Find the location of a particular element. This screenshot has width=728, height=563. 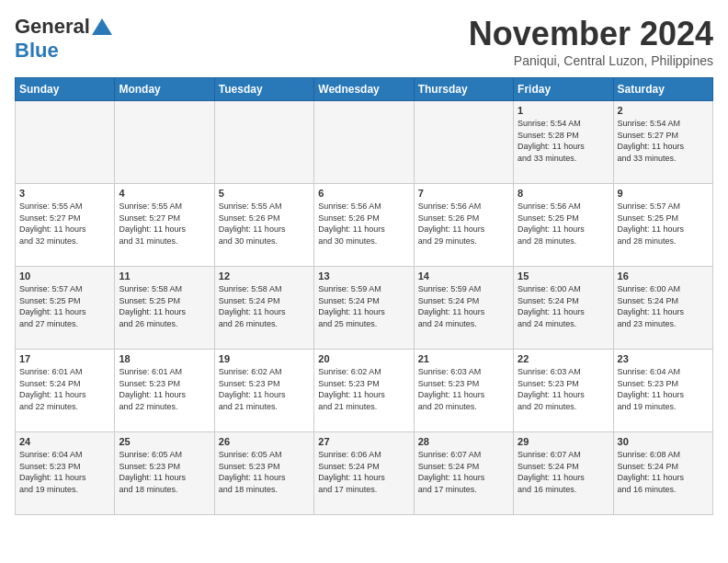

calendar-cell: 13Sunrise: 5:59 AM Sunset: 5:24 PM Dayli… is located at coordinates (364, 308).